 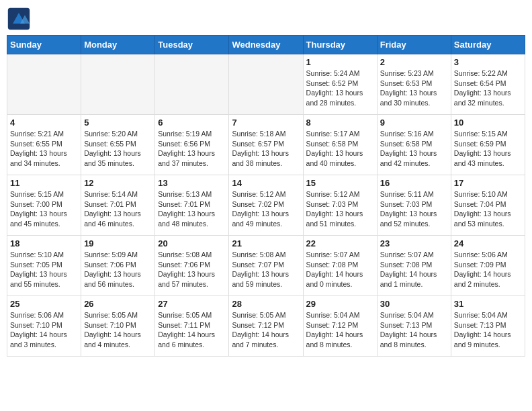 I want to click on day-number: 11, so click(x=44, y=183).